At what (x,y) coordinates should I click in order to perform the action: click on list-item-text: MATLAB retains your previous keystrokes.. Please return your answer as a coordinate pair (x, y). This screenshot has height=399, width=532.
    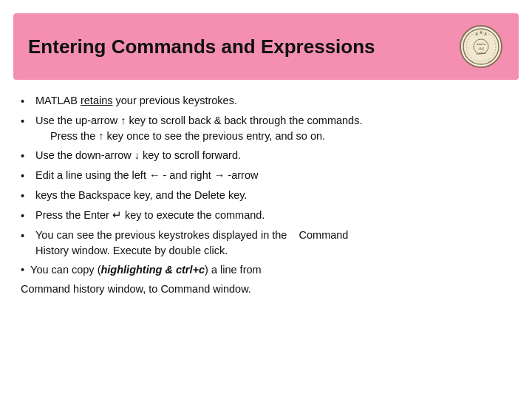
    Looking at the image, I should click on (273, 100).